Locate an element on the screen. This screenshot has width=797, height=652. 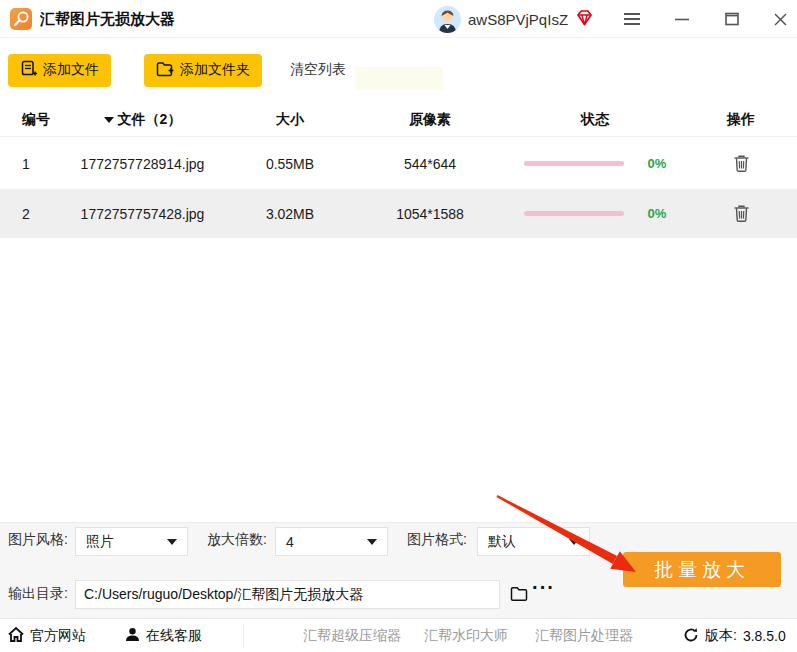
clear-list-button: 清空列表 is located at coordinates (318, 70).